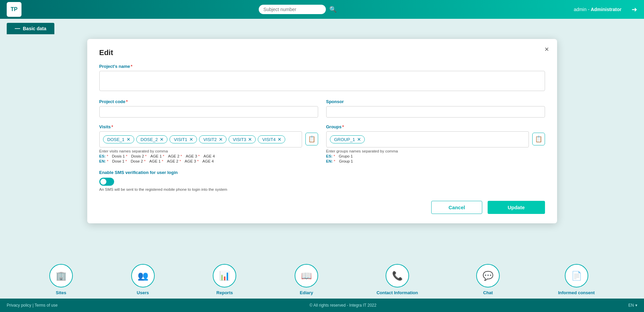 The width and height of the screenshot is (644, 312). What do you see at coordinates (436, 108) in the screenshot?
I see `sponsor-field: Sponsor` at bounding box center [436, 108].